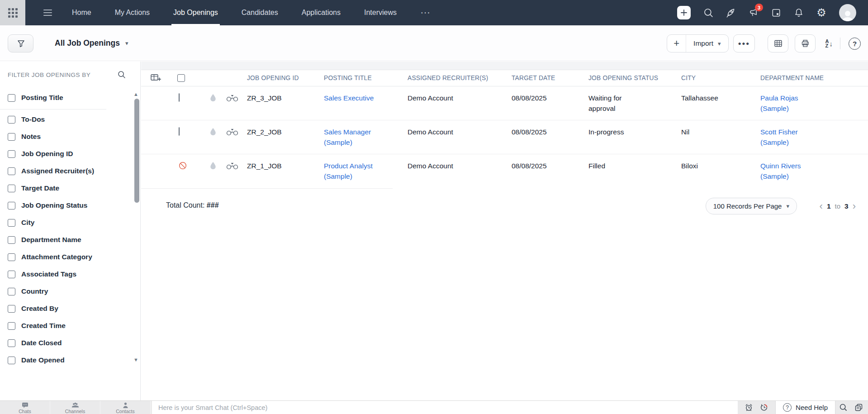 The height and width of the screenshot is (414, 868). What do you see at coordinates (684, 13) in the screenshot?
I see `quick-create-button` at bounding box center [684, 13].